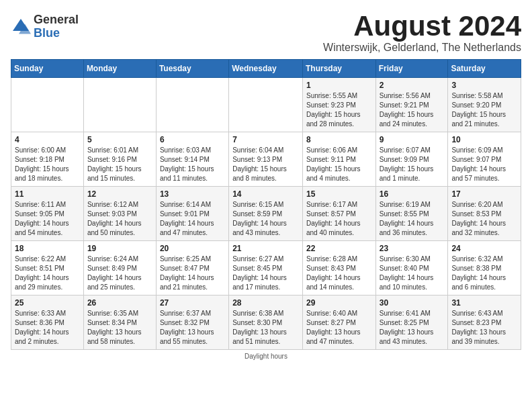  I want to click on day-info: Sunrise: 6:37 AM Sunset: 8:32 PM Dayligh…, so click(192, 328).